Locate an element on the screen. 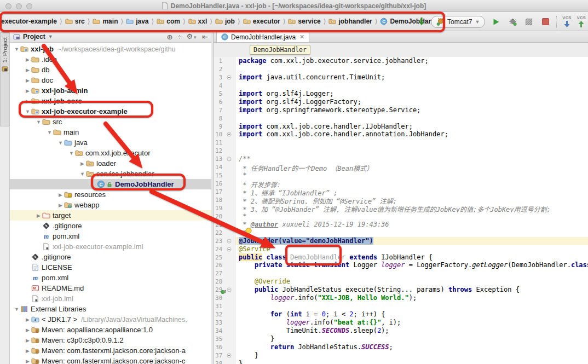 This screenshot has height=364, width=588. editor-gutter: 10 is located at coordinates (224, 135).